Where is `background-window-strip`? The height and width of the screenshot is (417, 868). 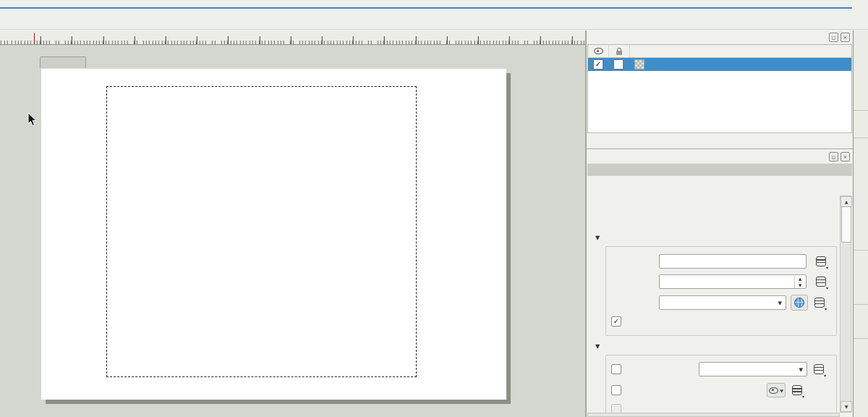
background-window-strip is located at coordinates (861, 224).